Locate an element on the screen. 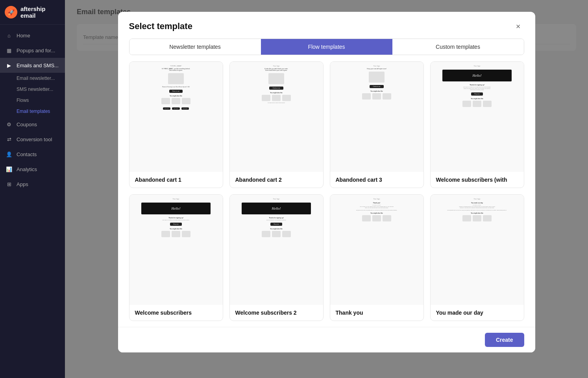  sidebar-item-analytics: 📊 Analytics is located at coordinates (32, 169).